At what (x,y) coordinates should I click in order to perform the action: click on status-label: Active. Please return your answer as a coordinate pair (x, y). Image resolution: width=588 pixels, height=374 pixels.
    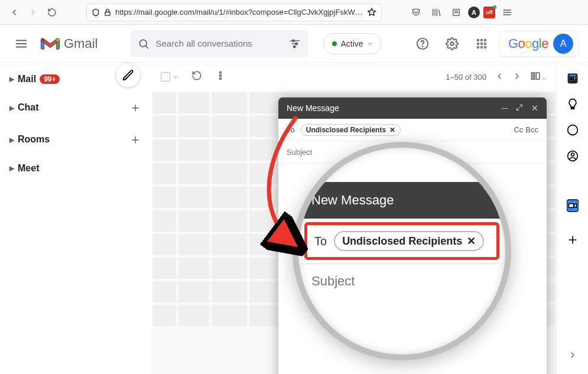
    Looking at the image, I should click on (352, 44).